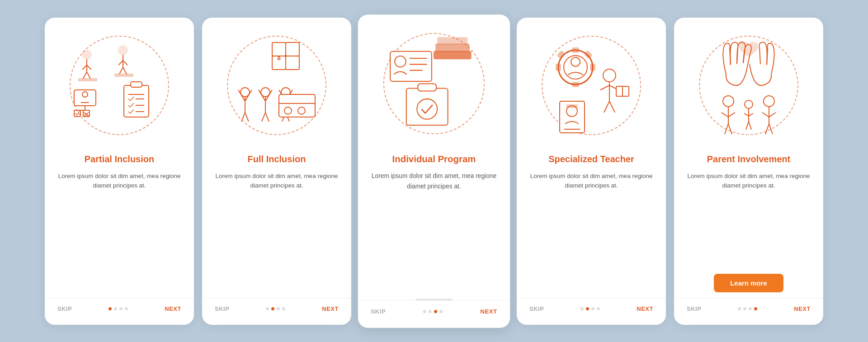 The image size is (868, 342). I want to click on next-button-1: NEXT, so click(173, 309).